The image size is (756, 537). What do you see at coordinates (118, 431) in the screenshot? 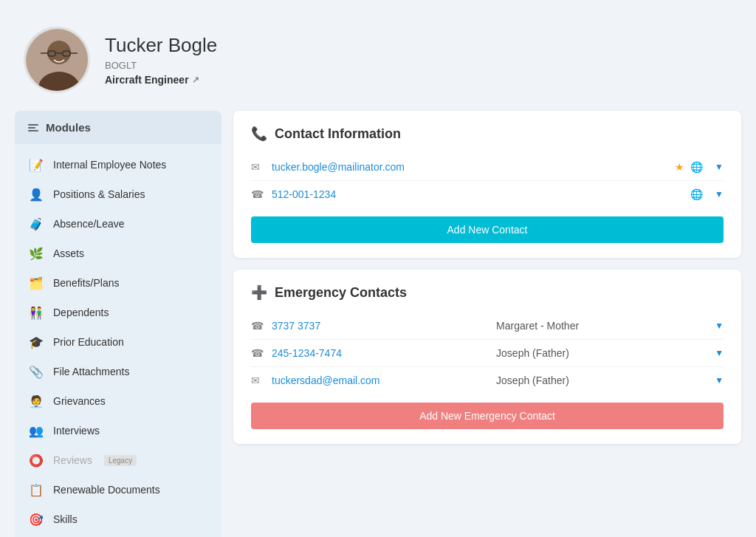
I see `sidebar-item-interviews: 👥Interviews` at bounding box center [118, 431].